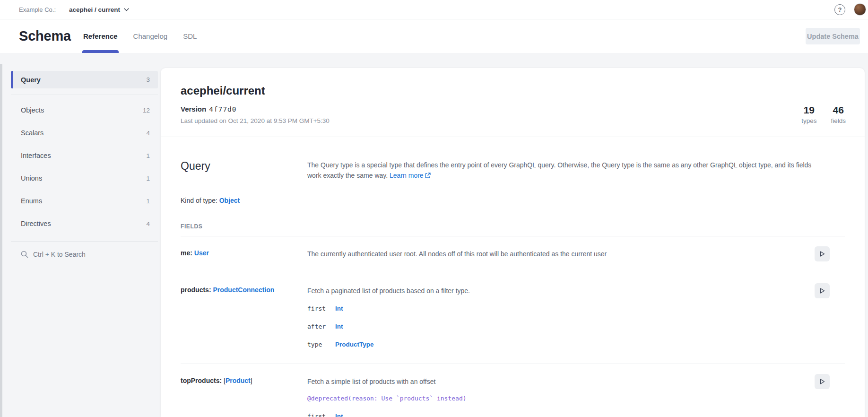  What do you see at coordinates (244, 397) in the screenshot?
I see `field-signature: topProducts: [Product]` at bounding box center [244, 397].